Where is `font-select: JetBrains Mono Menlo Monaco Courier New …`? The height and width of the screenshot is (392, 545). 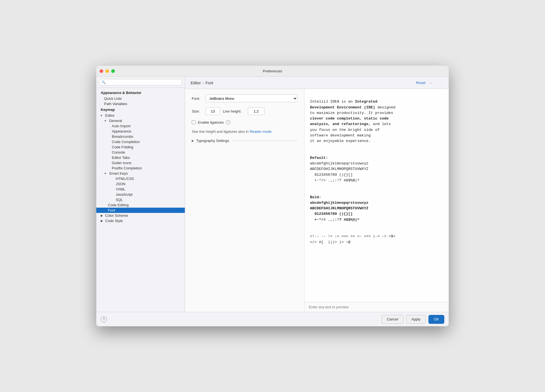 font-select: JetBrains Mono Menlo Monaco Courier New … is located at coordinates (251, 98).